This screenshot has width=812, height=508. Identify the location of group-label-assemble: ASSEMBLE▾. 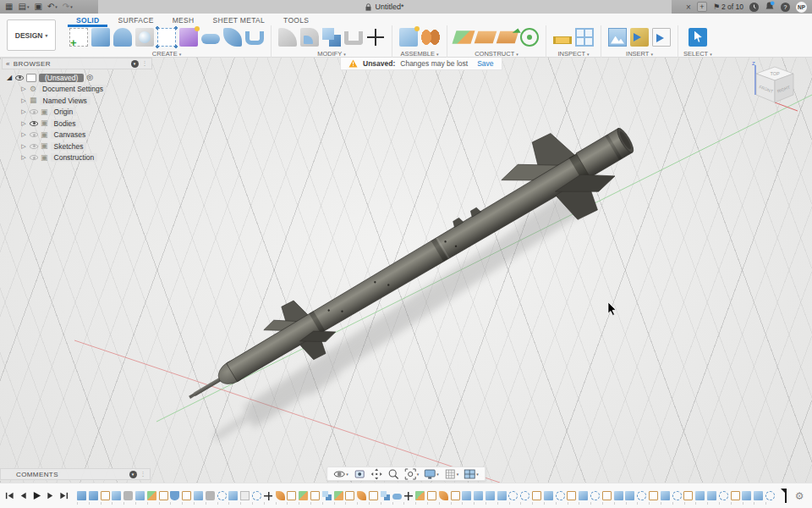
(420, 54).